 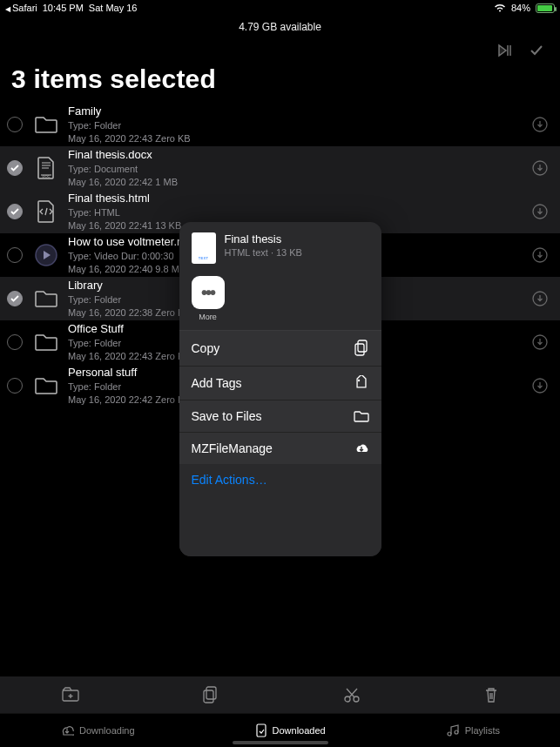 What do you see at coordinates (361, 383) in the screenshot?
I see `tag-icon` at bounding box center [361, 383].